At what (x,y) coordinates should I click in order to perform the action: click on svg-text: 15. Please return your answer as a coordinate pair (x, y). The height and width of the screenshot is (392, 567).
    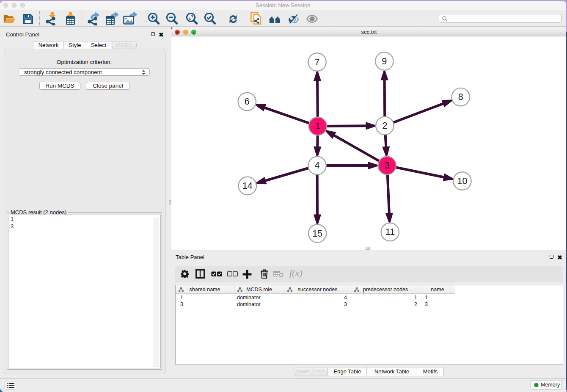
    Looking at the image, I should click on (317, 234).